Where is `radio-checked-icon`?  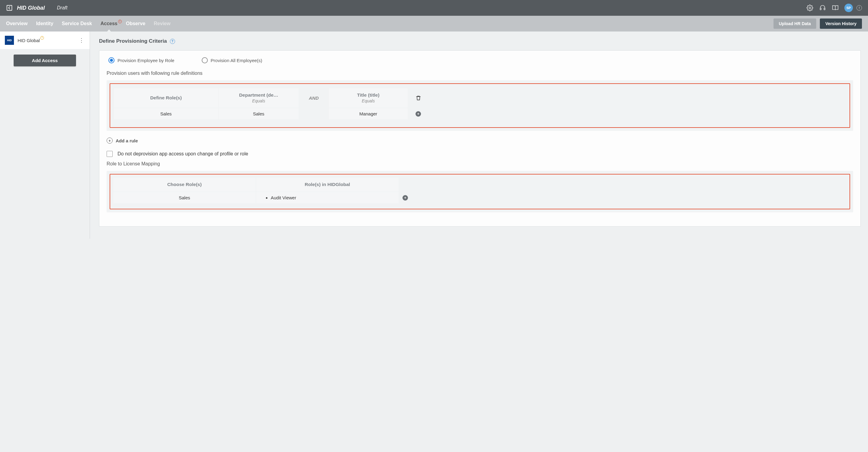 radio-checked-icon is located at coordinates (112, 60).